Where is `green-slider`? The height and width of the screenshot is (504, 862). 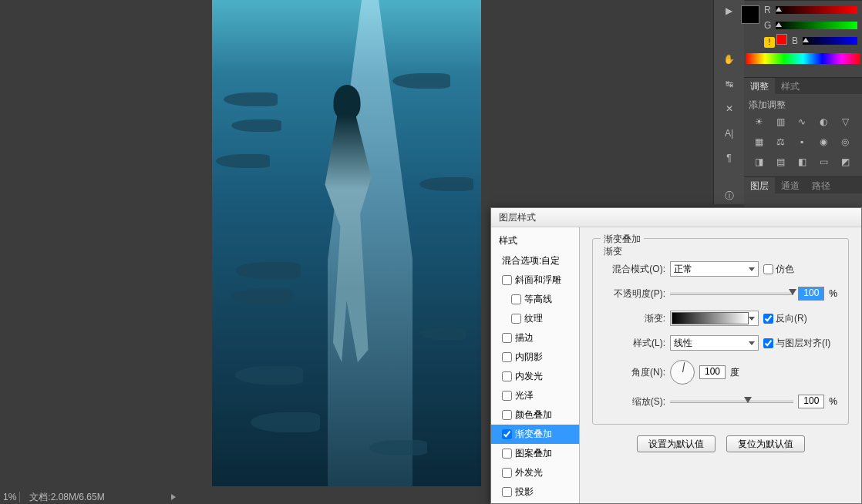 green-slider is located at coordinates (817, 25).